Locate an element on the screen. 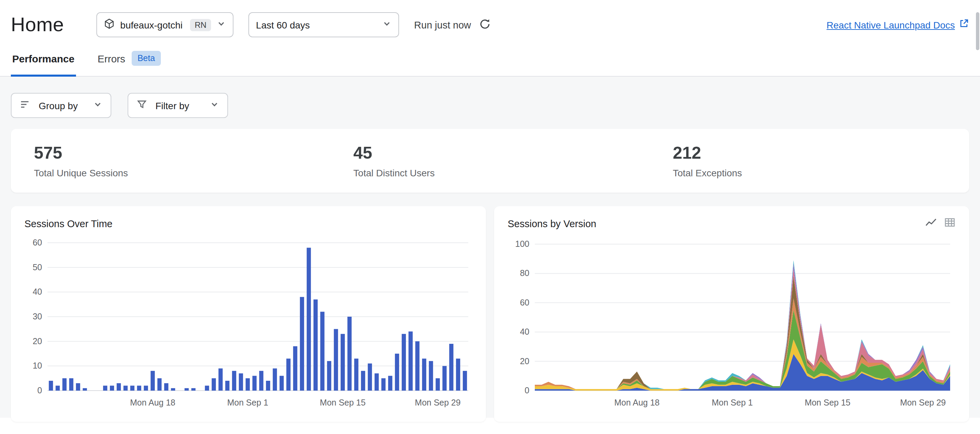  tab-errors-label: Errors is located at coordinates (111, 59).